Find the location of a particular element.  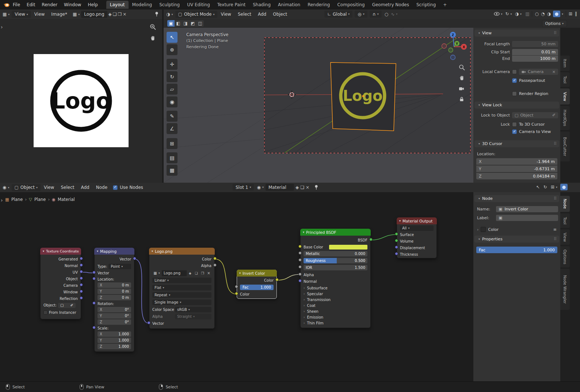

select-mode-subtract-icon: ◨ is located at coordinates (186, 23).